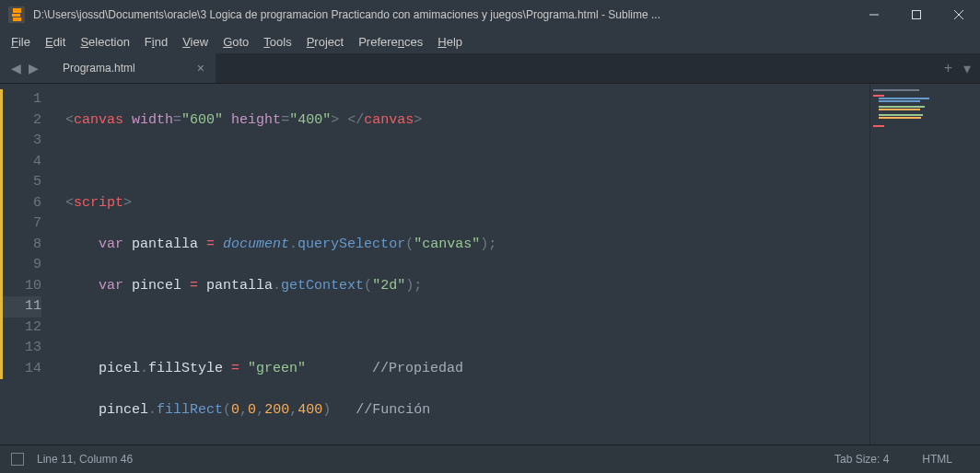 This screenshot has width=980, height=473. Describe the element at coordinates (443, 15) in the screenshot. I see `window-title: D:\Users\jossd\Documents\oracle\3 Logica…` at that location.